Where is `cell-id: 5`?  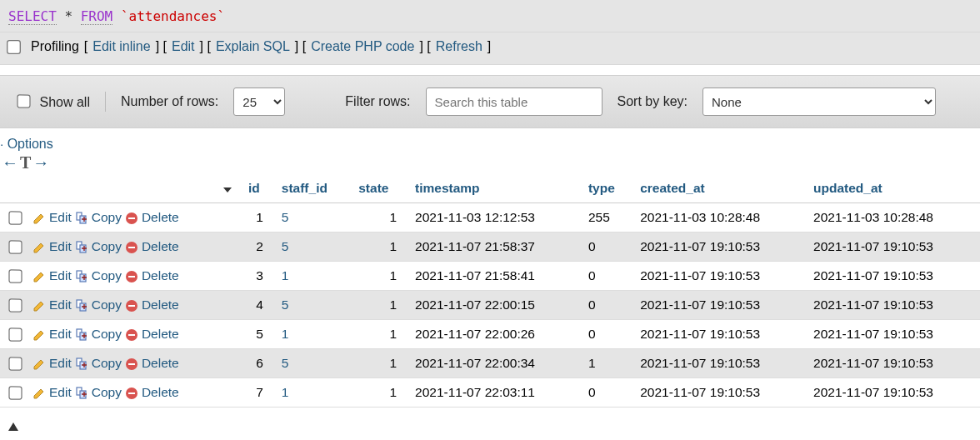
cell-id: 5 is located at coordinates (258, 335).